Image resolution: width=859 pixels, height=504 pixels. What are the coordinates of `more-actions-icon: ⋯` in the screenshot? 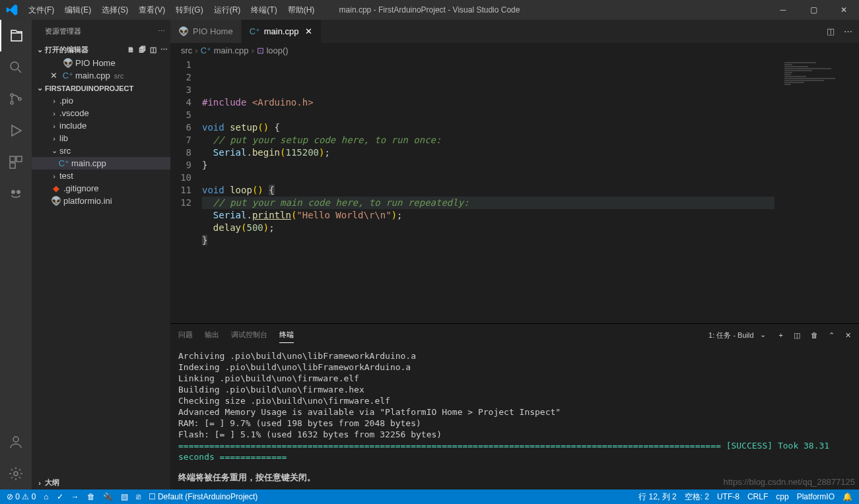 It's located at (164, 50).